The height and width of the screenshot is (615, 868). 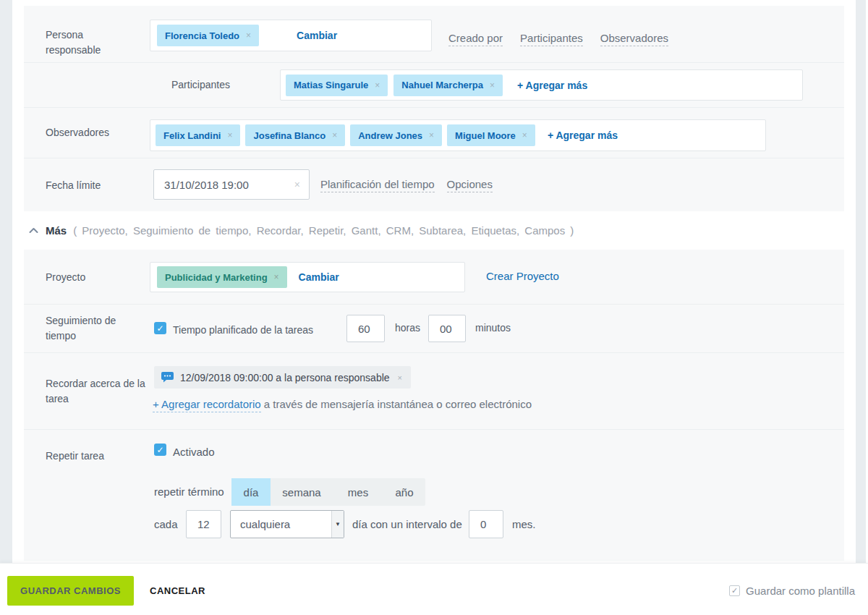 I want to click on row-reminder: Recordar acerca de la tarea 12/09/2018 0…, so click(x=434, y=391).